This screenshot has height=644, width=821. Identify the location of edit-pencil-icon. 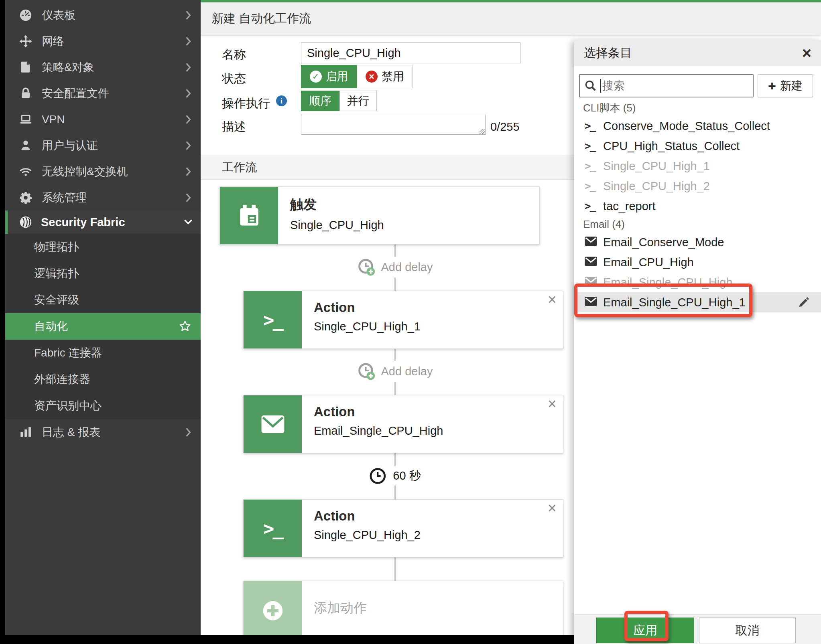
(804, 302).